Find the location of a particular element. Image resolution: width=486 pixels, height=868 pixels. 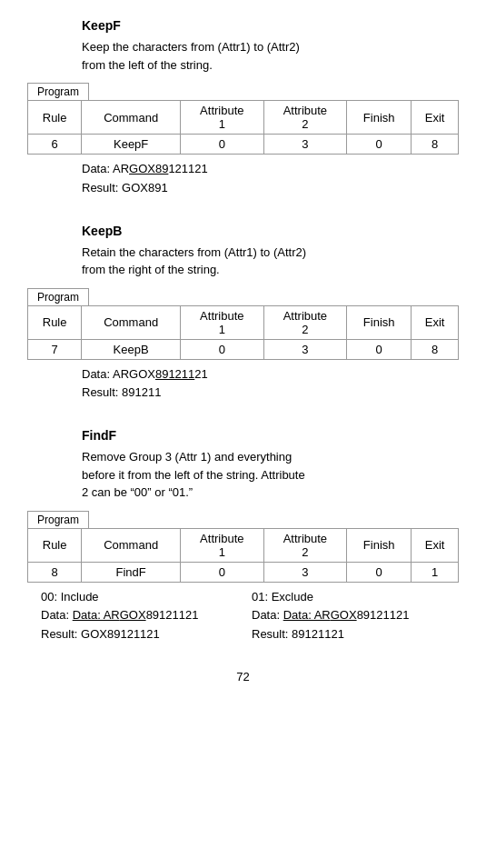

keepb-cell-command: KeepB is located at coordinates (131, 349).